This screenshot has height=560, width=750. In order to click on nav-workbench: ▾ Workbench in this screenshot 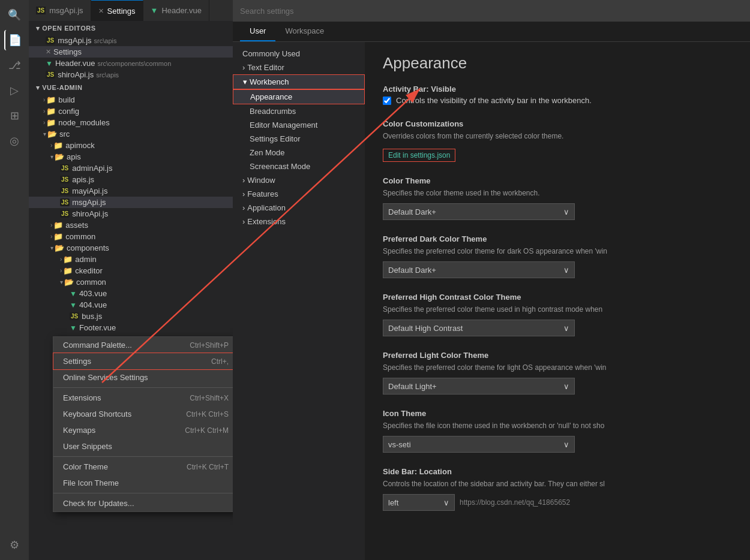, I will do `click(299, 82)`.